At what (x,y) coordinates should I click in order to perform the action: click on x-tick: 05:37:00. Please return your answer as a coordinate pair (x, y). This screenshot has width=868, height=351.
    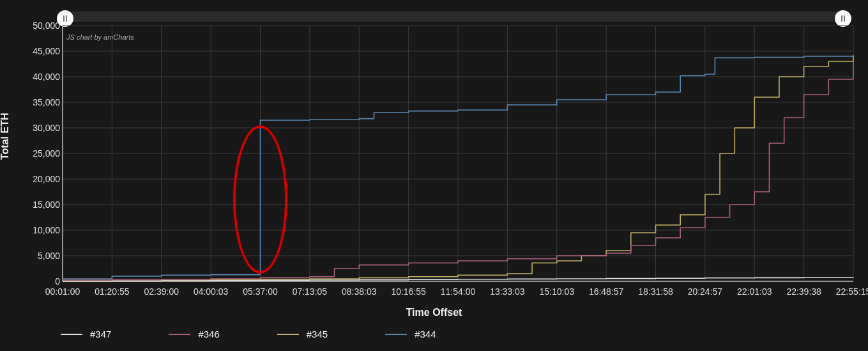
    Looking at the image, I should click on (261, 292).